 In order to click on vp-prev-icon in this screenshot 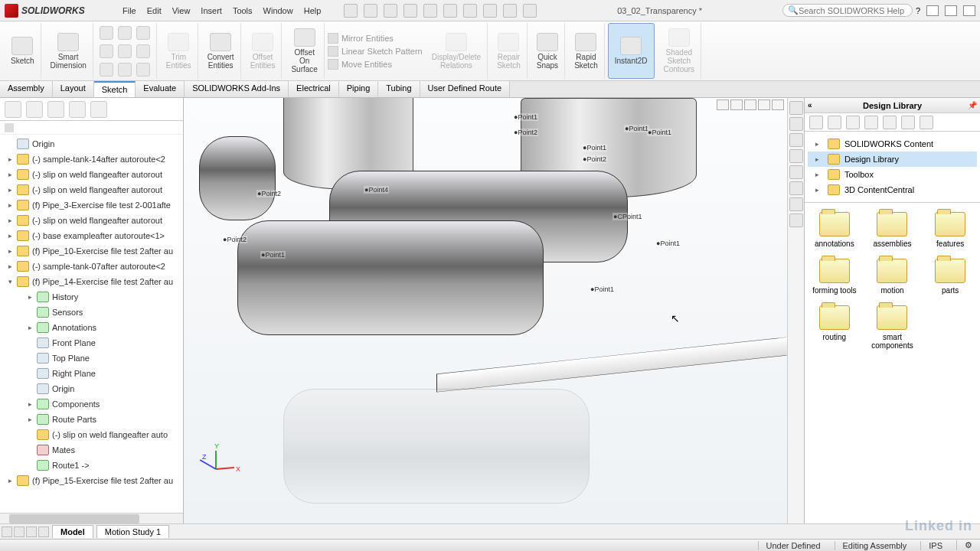, I will do `click(723, 105)`.